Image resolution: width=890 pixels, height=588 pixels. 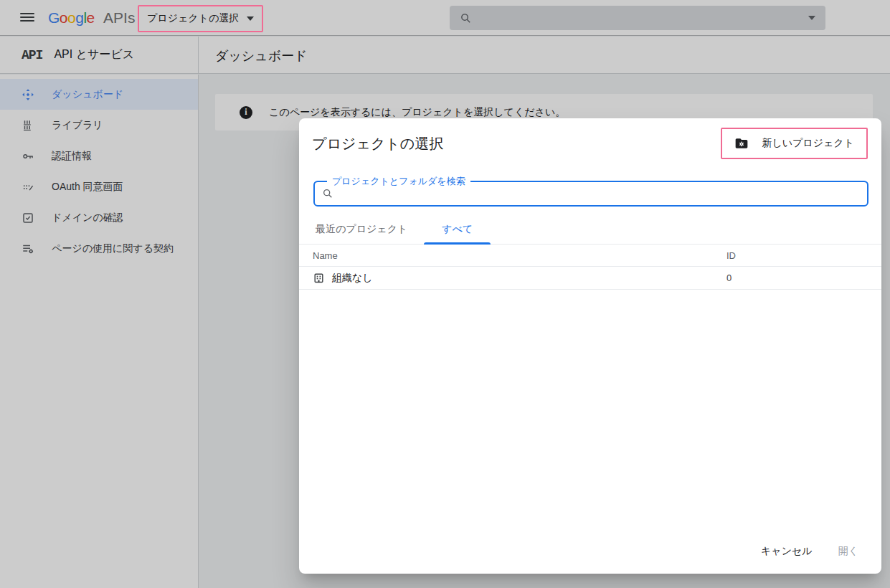 What do you see at coordinates (353, 278) in the screenshot?
I see `row-name-text: 組織なし` at bounding box center [353, 278].